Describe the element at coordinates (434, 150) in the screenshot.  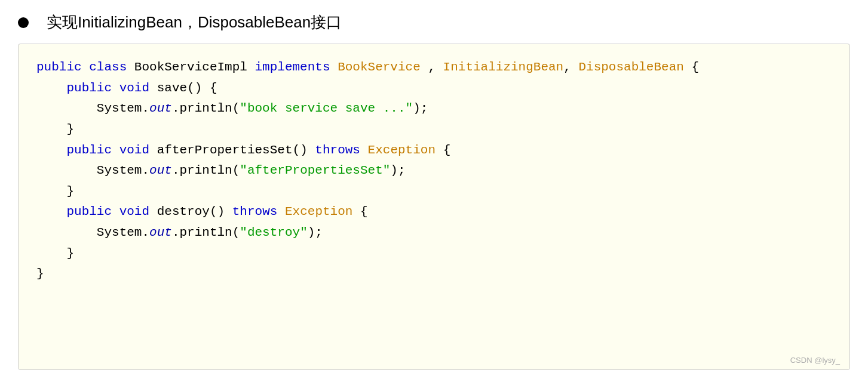
I see `code-line-5: public void afterPropertiesSet() throws …` at that location.